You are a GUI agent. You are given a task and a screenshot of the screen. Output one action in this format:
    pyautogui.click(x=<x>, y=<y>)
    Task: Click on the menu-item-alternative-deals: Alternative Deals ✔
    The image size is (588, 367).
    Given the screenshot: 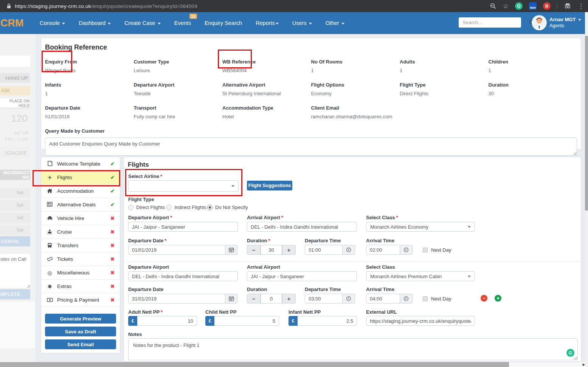 What is the action you would take?
    pyautogui.click(x=81, y=205)
    